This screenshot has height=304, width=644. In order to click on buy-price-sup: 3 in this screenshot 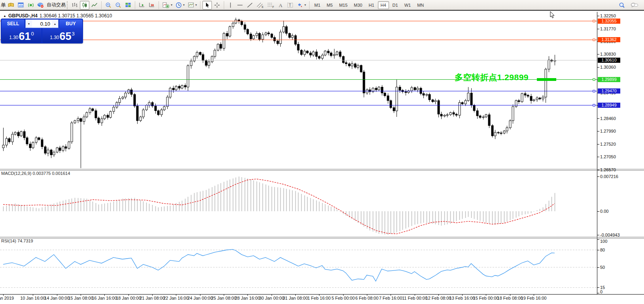, I will do `click(74, 34)`.